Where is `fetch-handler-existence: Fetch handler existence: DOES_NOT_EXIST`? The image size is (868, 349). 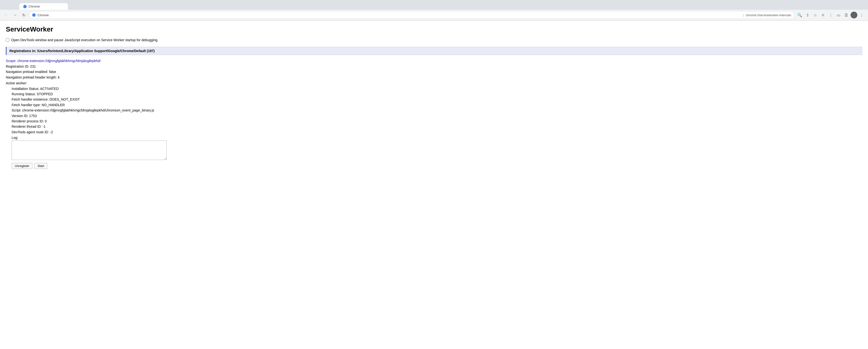 fetch-handler-existence: Fetch handler existence: DOES_NOT_EXIST is located at coordinates (437, 99).